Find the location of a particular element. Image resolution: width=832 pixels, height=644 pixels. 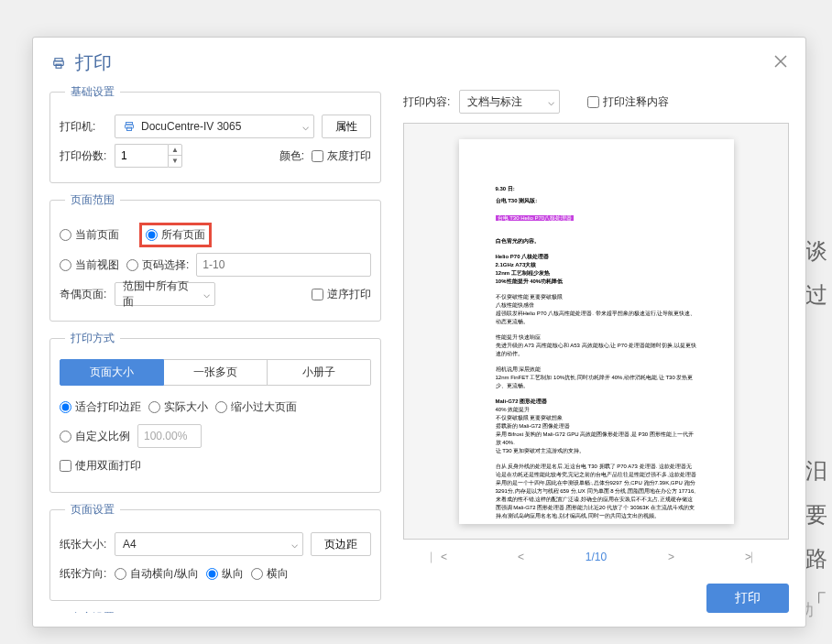

copies-spinner: ▲▼ is located at coordinates (148, 156).